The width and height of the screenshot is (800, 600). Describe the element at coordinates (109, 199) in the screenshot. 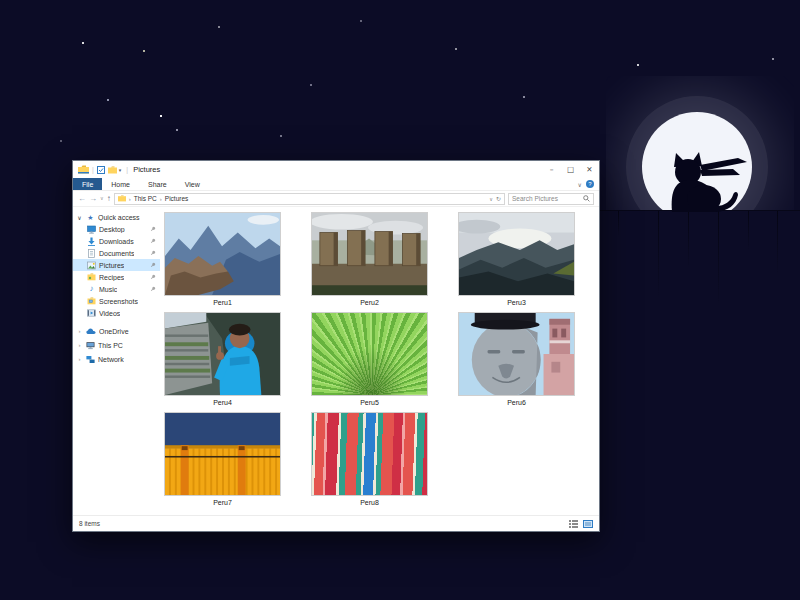

I see `up-icon: ↑` at that location.